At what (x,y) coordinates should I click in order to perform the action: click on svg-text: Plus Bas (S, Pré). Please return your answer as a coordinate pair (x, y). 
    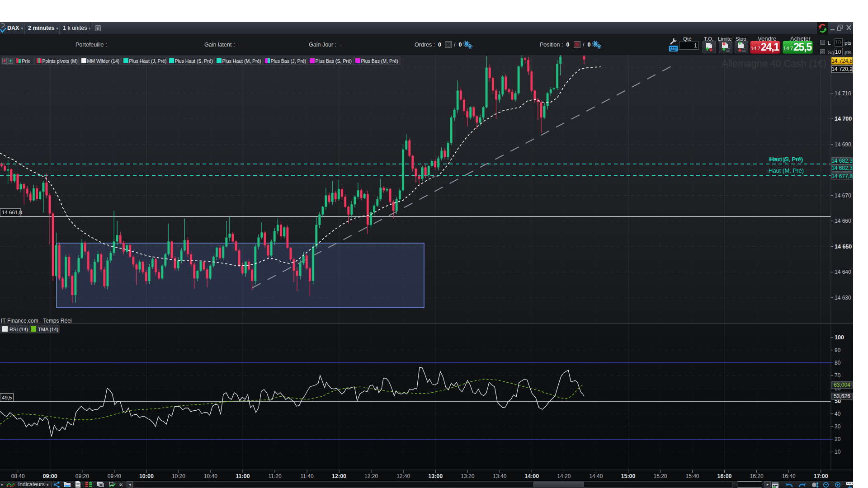
    Looking at the image, I should click on (334, 61).